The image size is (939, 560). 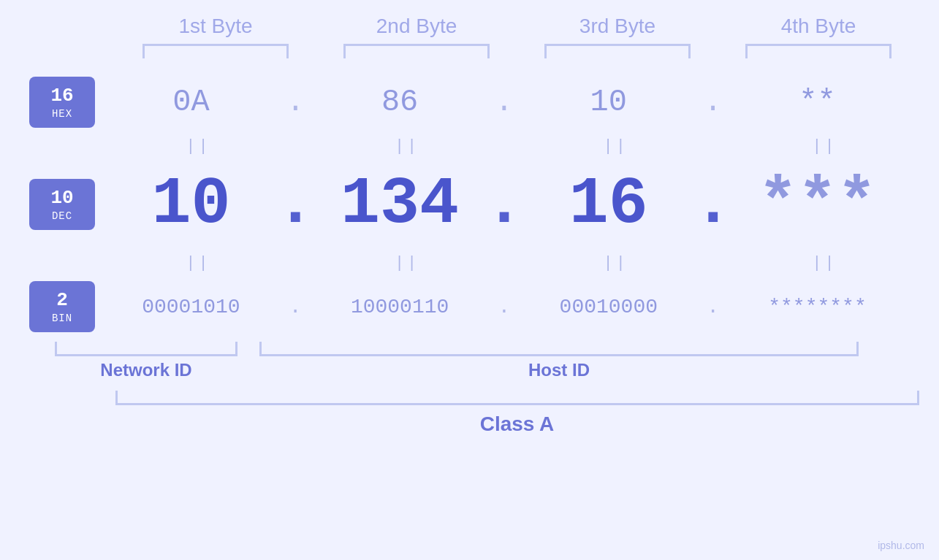 I want to click on bin-row: 00001010 . 10000110 . 00010000 ., so click(x=504, y=307).